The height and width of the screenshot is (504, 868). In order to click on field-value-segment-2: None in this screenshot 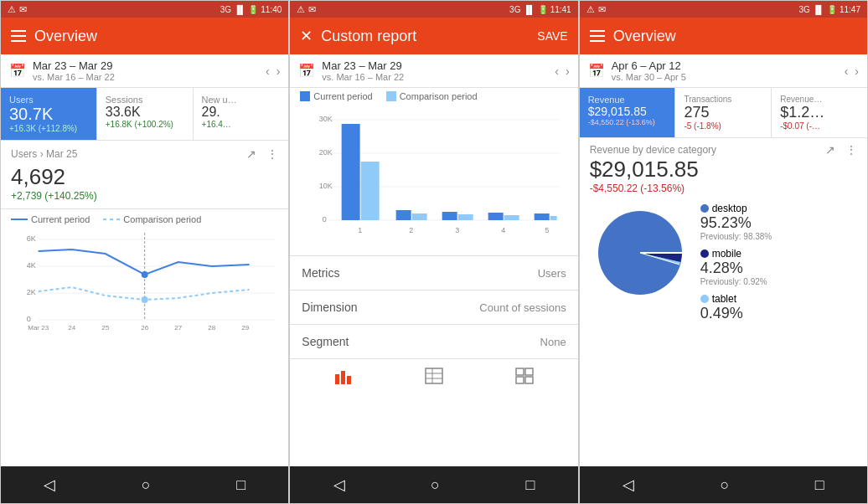, I will do `click(553, 342)`.